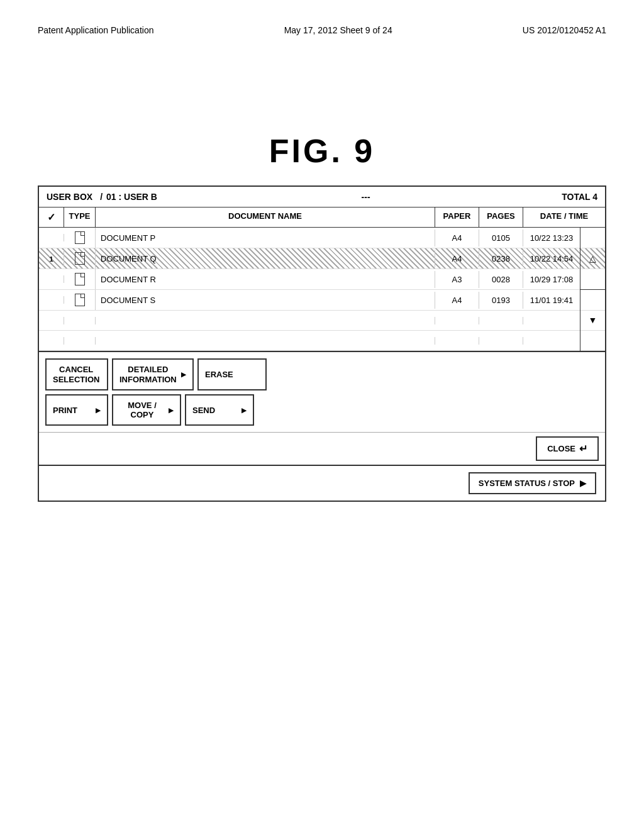 The width and height of the screenshot is (644, 830). I want to click on scroll-buttons: △ ▼, so click(592, 289).